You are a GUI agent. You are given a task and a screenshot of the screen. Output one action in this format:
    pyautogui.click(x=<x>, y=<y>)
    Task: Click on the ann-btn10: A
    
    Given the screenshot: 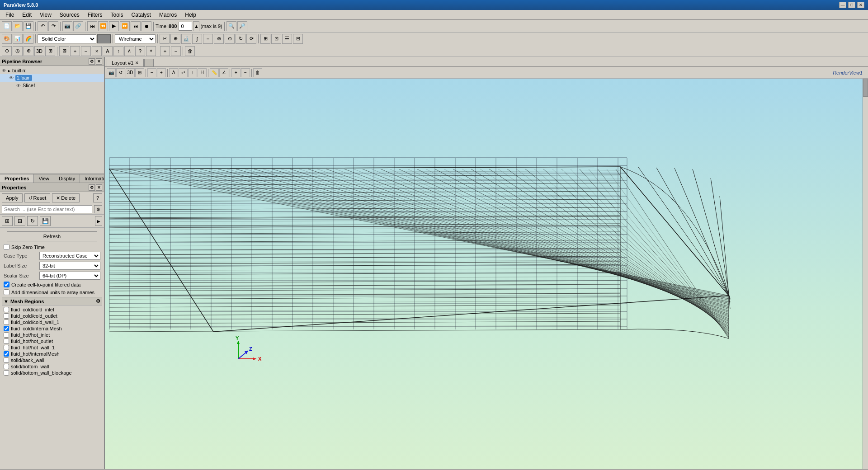 What is the action you would take?
    pyautogui.click(x=108, y=51)
    